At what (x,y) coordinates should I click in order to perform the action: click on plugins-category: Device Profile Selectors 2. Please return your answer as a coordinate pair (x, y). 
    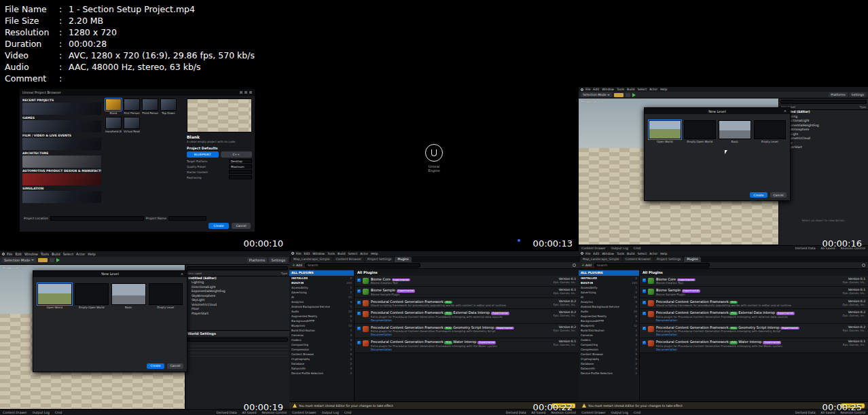
    Looking at the image, I should click on (322, 374).